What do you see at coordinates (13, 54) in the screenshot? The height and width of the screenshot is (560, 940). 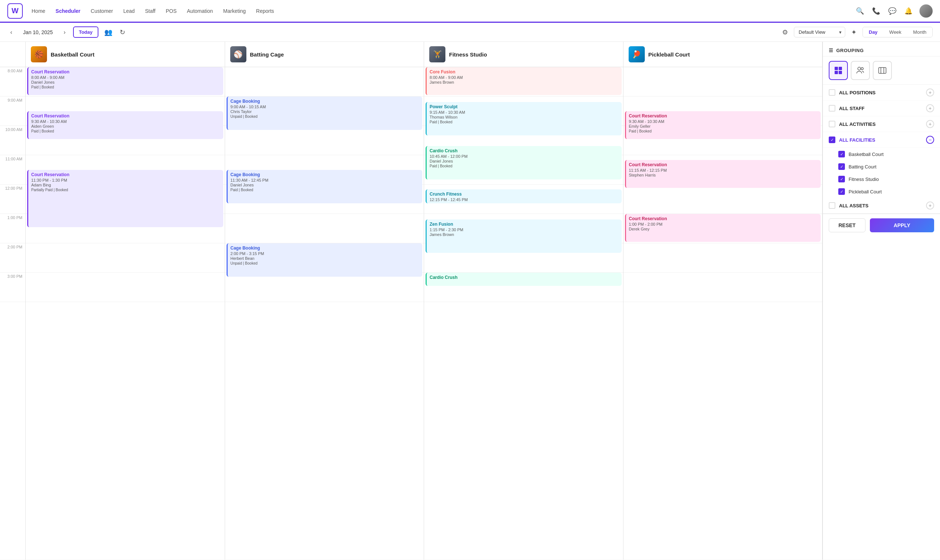 I see `time-gutter-header` at bounding box center [13, 54].